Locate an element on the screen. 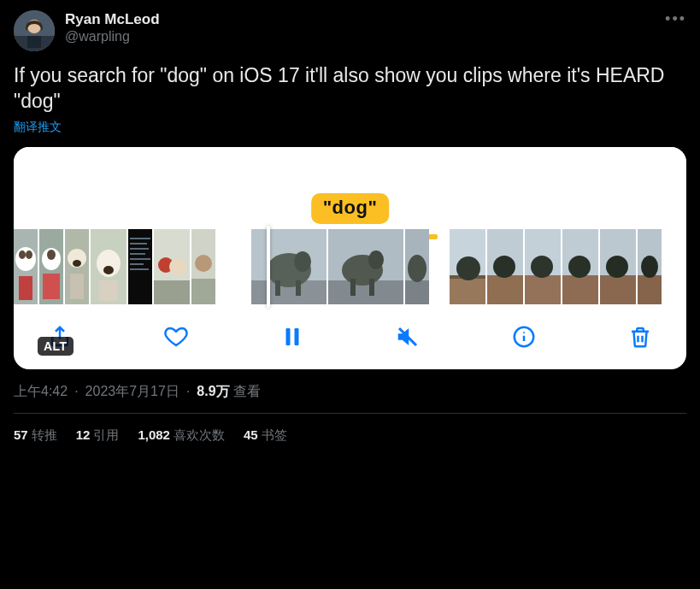 The height and width of the screenshot is (589, 700). stat-likes: 1,082喜欢次数 is located at coordinates (181, 436).